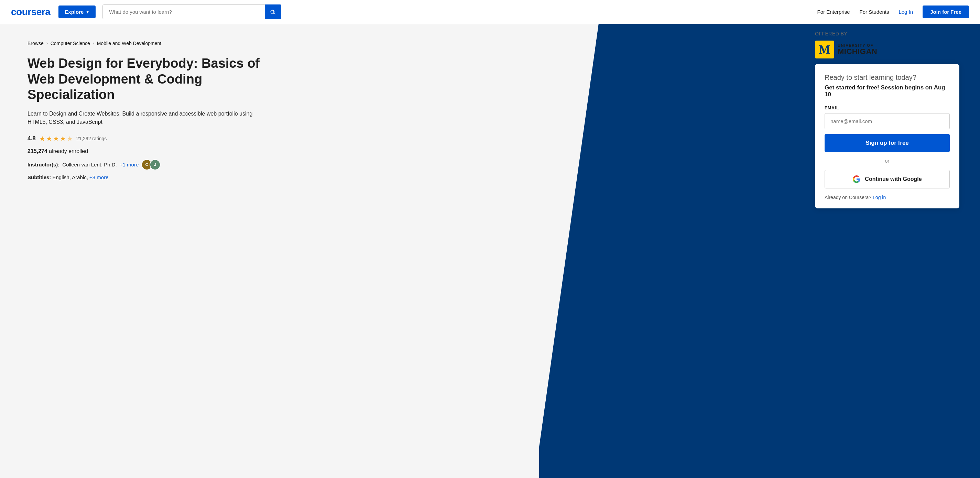 The image size is (980, 478). What do you see at coordinates (30, 12) in the screenshot?
I see `coursera-logo: coursera` at bounding box center [30, 12].